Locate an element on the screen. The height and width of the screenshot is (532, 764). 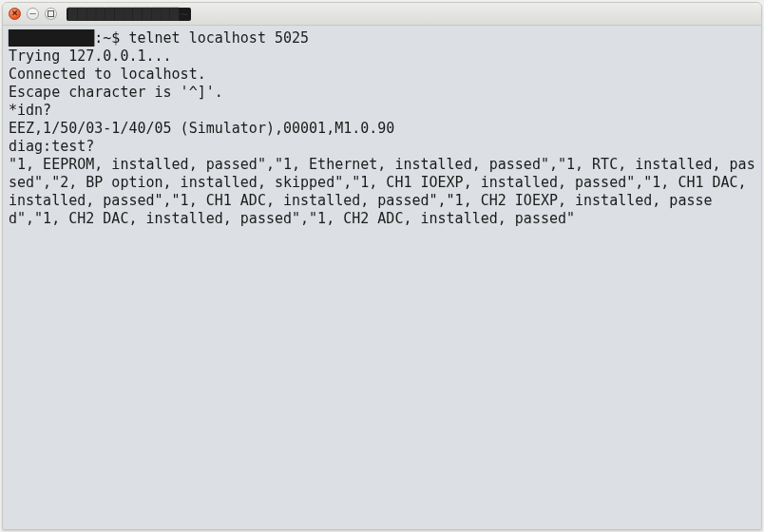
window-title: ████████████~ is located at coordinates (129, 14).